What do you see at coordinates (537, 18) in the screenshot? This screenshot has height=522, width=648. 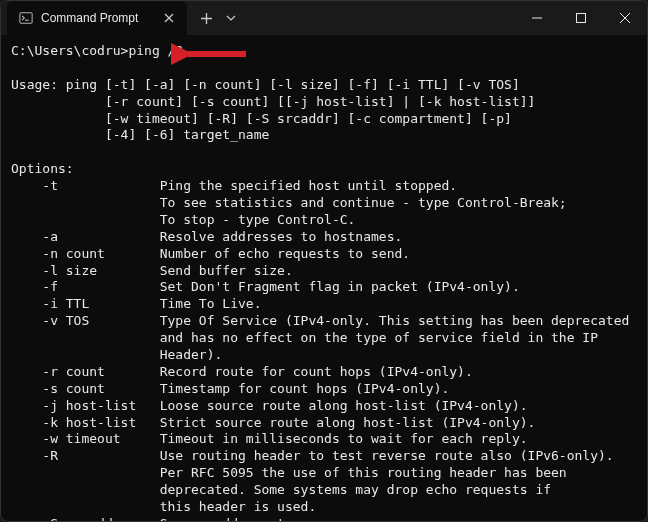 I see `minimize-button` at bounding box center [537, 18].